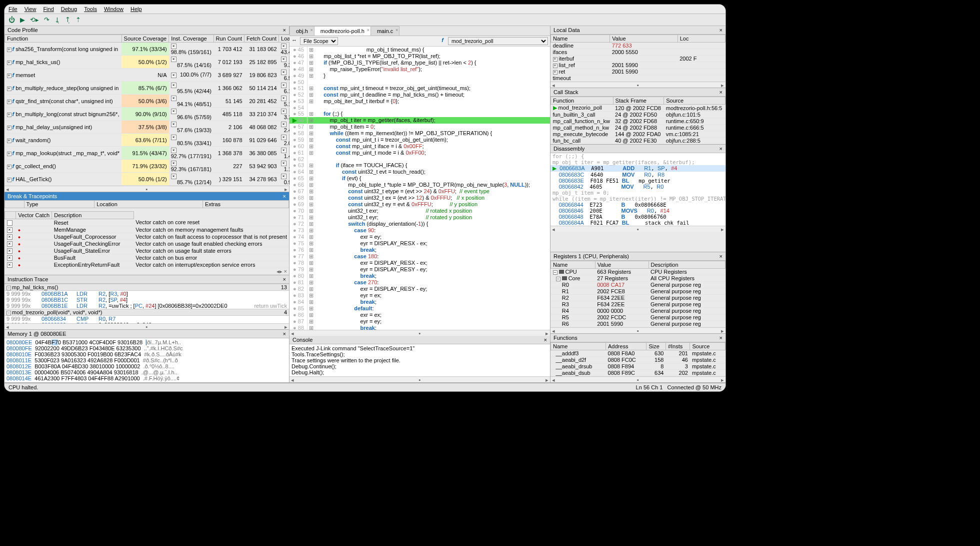 The width and height of the screenshot is (980, 546). What do you see at coordinates (420, 159) in the screenshot?
I see `code-line: ● 62` at bounding box center [420, 159].